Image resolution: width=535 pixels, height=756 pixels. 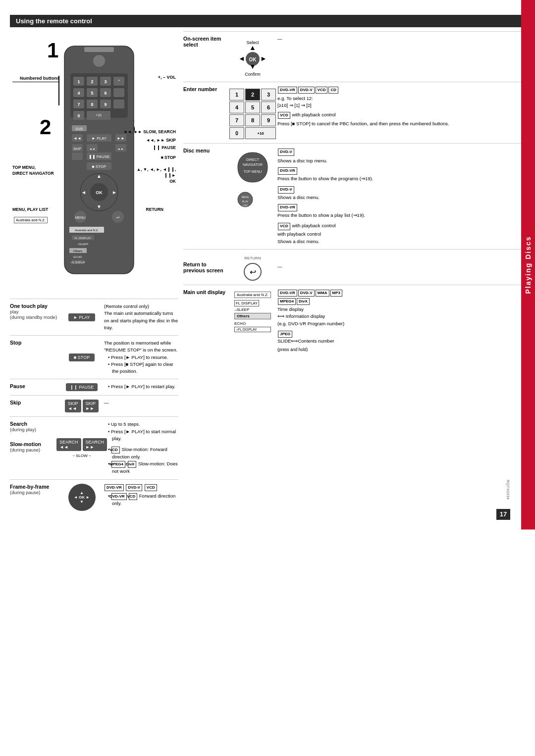 What do you see at coordinates (78, 104) in the screenshot?
I see `svg-text: 7` at bounding box center [78, 104].